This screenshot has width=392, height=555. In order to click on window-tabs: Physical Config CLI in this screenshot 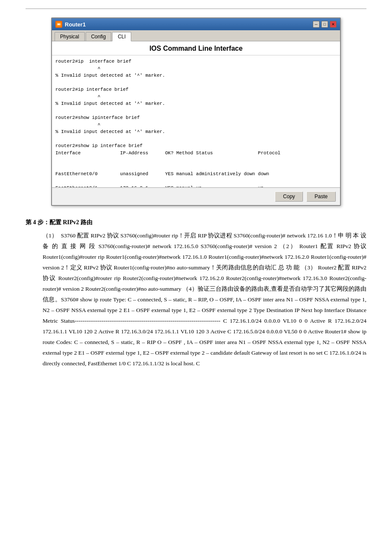, I will do `click(196, 36)`.